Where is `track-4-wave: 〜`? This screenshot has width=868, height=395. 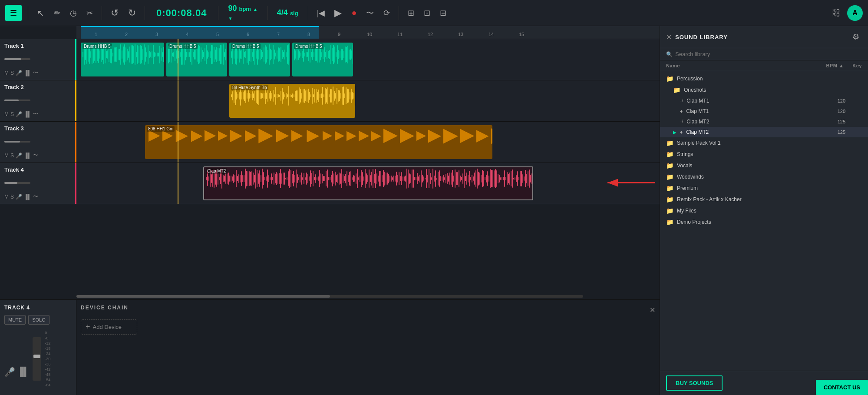
track-4-wave: 〜 is located at coordinates (36, 196).